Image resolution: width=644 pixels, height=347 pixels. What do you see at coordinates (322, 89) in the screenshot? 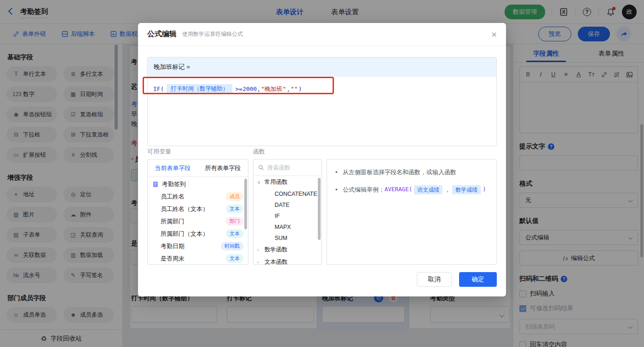
I see `formula-expression: IF(打卡时间（数字辅助）>=2000,"晚加班","")` at bounding box center [322, 89].